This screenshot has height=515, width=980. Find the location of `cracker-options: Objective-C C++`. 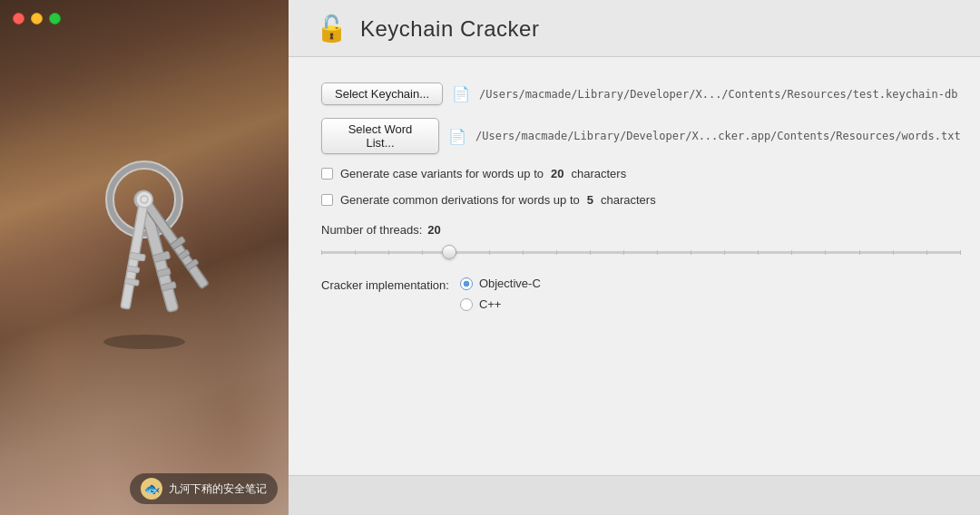

cracker-options: Objective-C C++ is located at coordinates (501, 294).